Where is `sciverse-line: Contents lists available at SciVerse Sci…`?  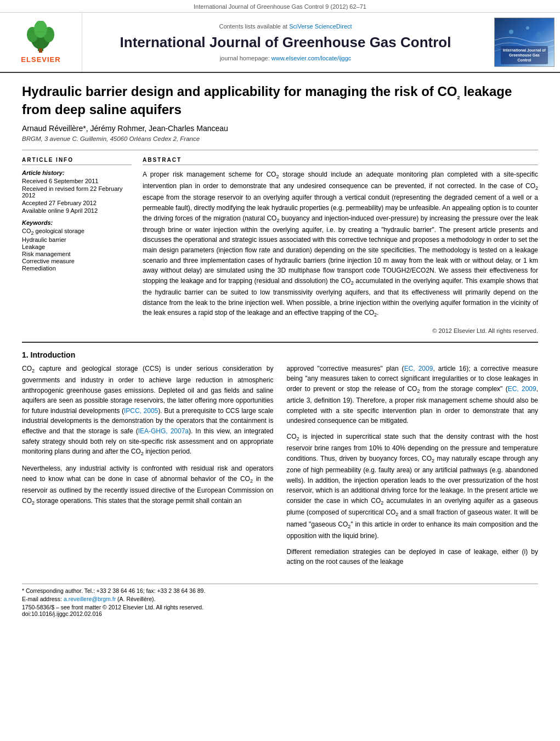
sciverse-line: Contents lists available at SciVerse Sci… is located at coordinates (285, 26).